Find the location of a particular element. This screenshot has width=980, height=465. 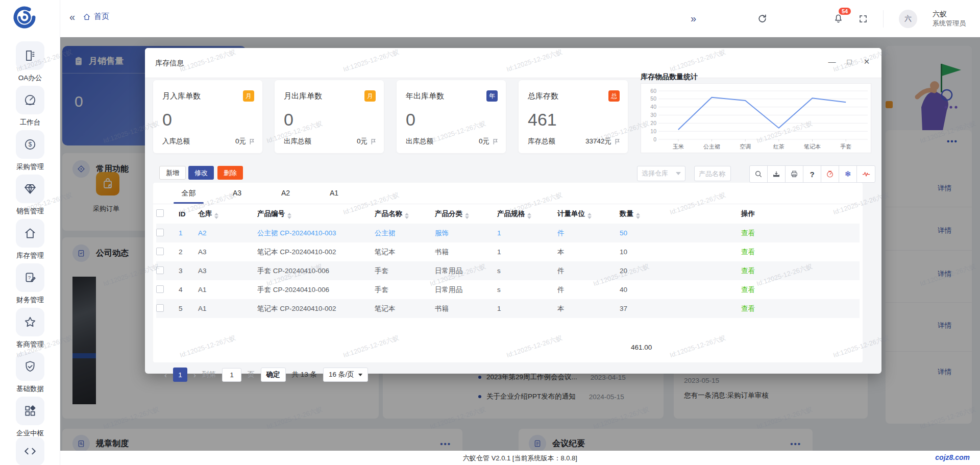

help-icon: ? is located at coordinates (813, 174).